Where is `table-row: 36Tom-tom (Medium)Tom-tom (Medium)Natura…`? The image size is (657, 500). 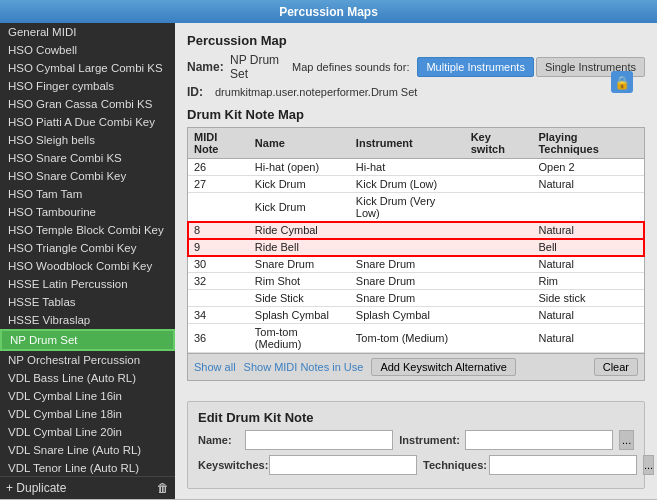 table-row: 36Tom-tom (Medium)Tom-tom (Medium)Natura… is located at coordinates (416, 338).